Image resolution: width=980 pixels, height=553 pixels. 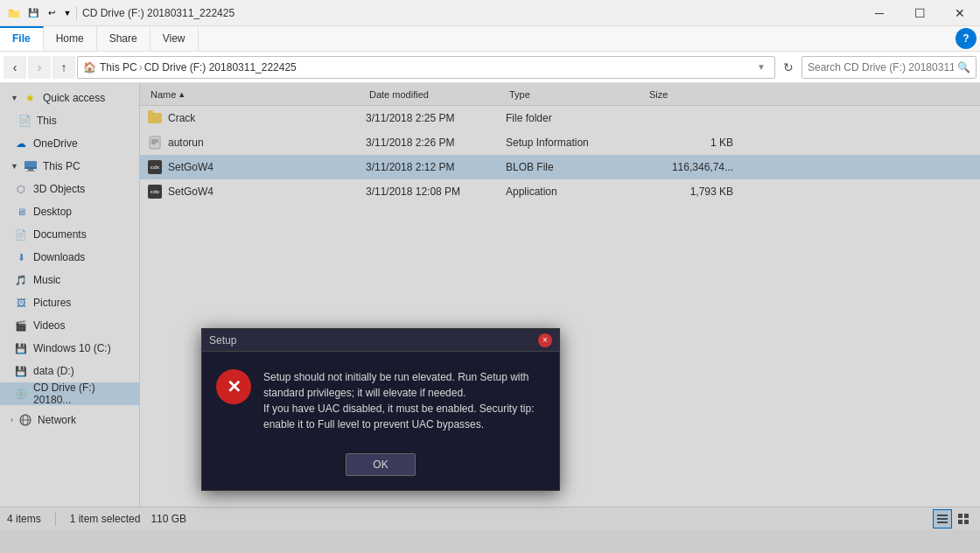 I want to click on col-header-name: Name ▲, so click(x=256, y=94).